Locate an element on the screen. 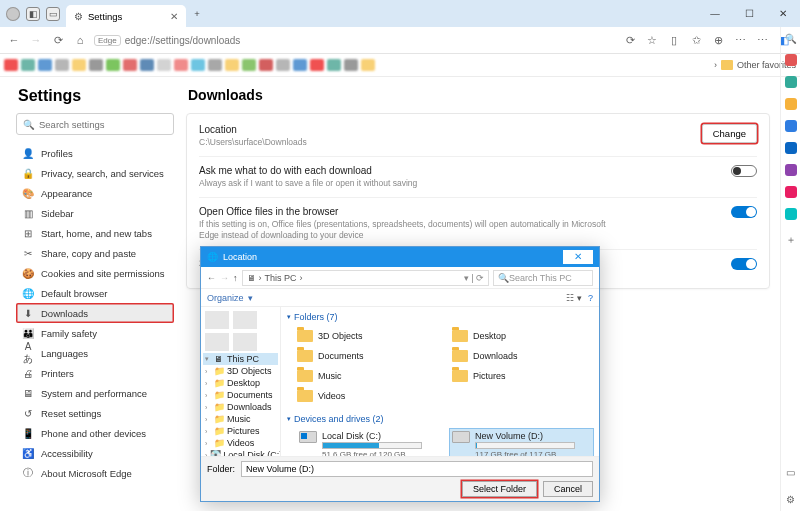  nav-item-icon: ♿ is located at coordinates (28, 454).